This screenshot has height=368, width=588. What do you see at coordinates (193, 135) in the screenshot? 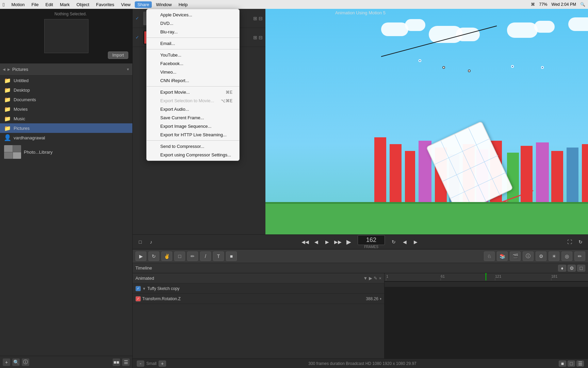
I see `menu-export-http: Export for HTTP Live Streaming...` at bounding box center [193, 135].